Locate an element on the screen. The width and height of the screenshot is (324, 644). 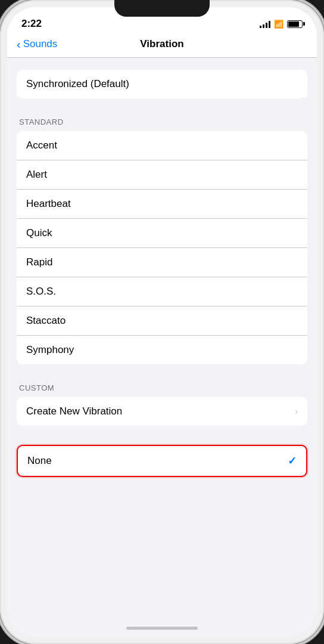
item-label: Accent is located at coordinates (42, 145).